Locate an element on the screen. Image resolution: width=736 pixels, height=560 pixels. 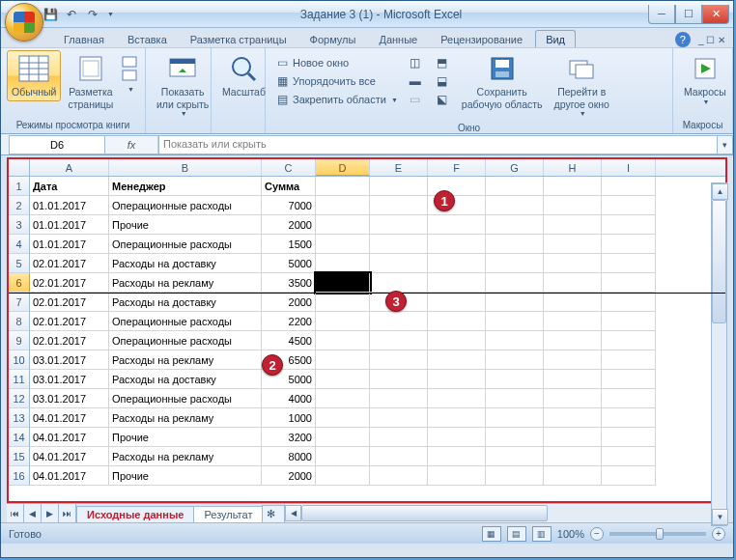
row-header: 12 is located at coordinates (19, 399).